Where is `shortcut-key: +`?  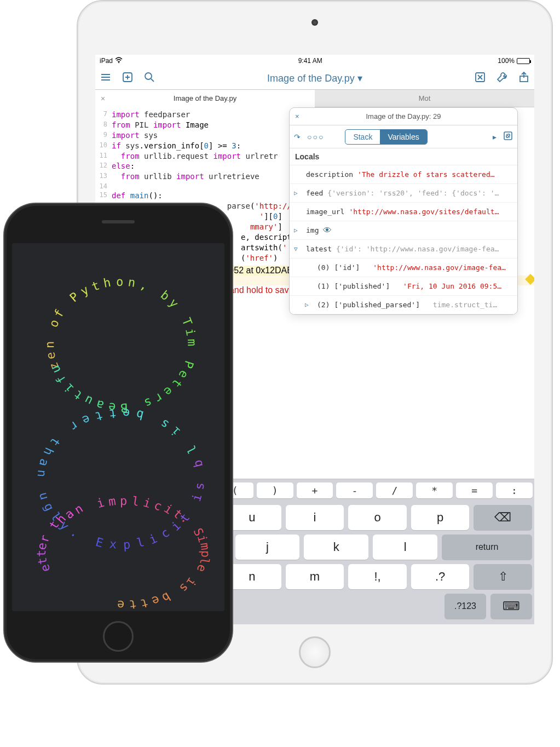
shortcut-key: + is located at coordinates (315, 491).